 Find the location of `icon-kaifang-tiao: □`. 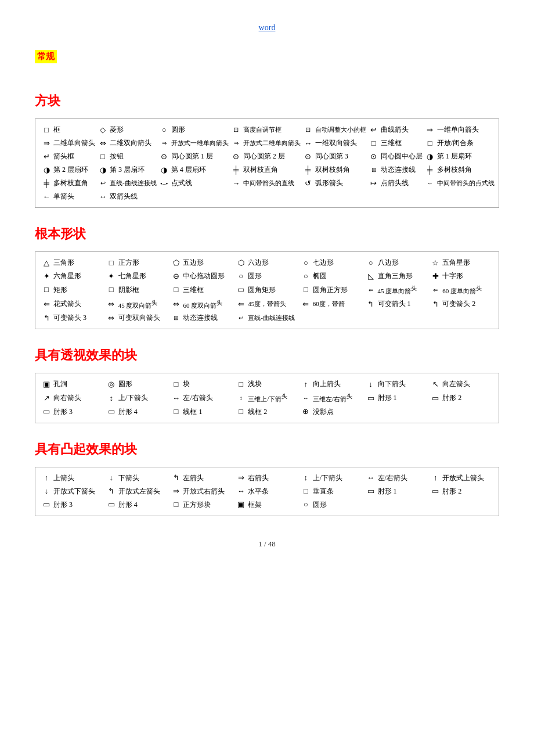

icon-kaifang-tiao: □ is located at coordinates (430, 143).